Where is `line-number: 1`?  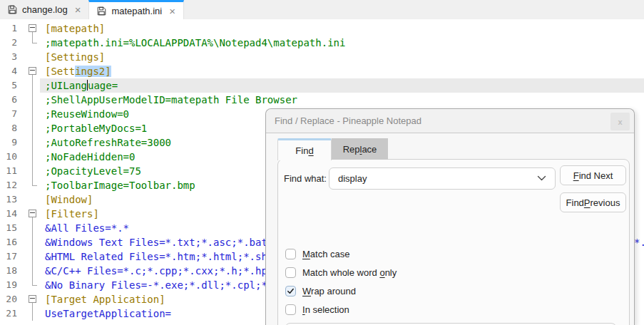 line-number: 1 is located at coordinates (9, 29).